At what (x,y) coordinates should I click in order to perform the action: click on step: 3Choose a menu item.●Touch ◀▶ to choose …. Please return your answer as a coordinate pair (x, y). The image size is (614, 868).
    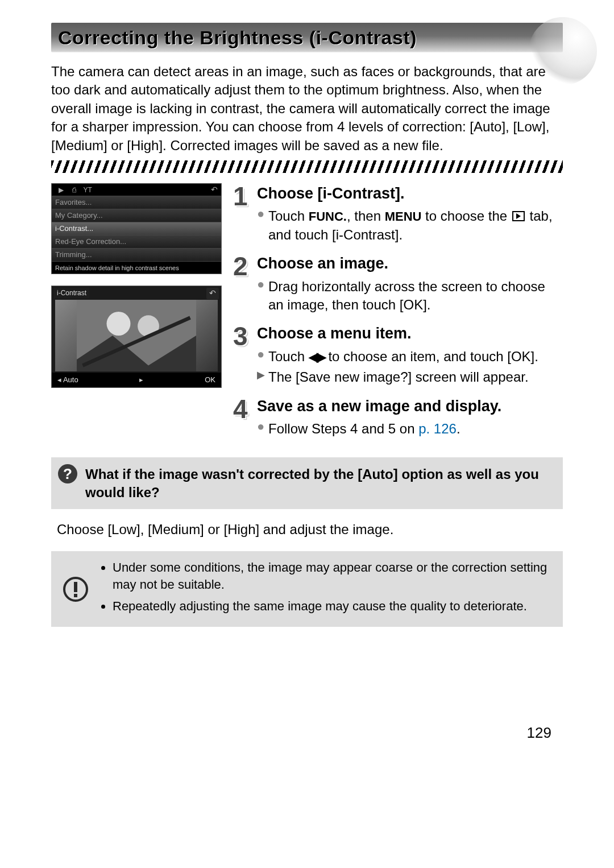
    Looking at the image, I should click on (398, 356).